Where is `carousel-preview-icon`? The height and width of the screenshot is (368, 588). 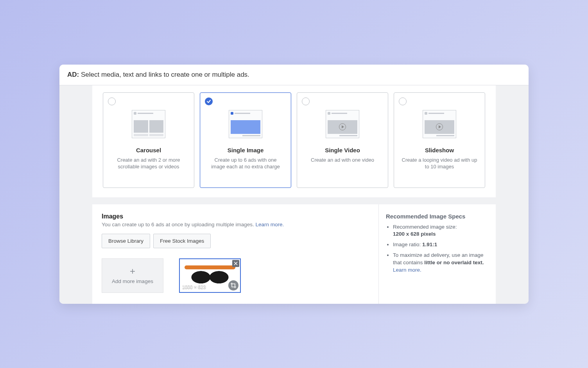 carousel-preview-icon is located at coordinates (149, 124).